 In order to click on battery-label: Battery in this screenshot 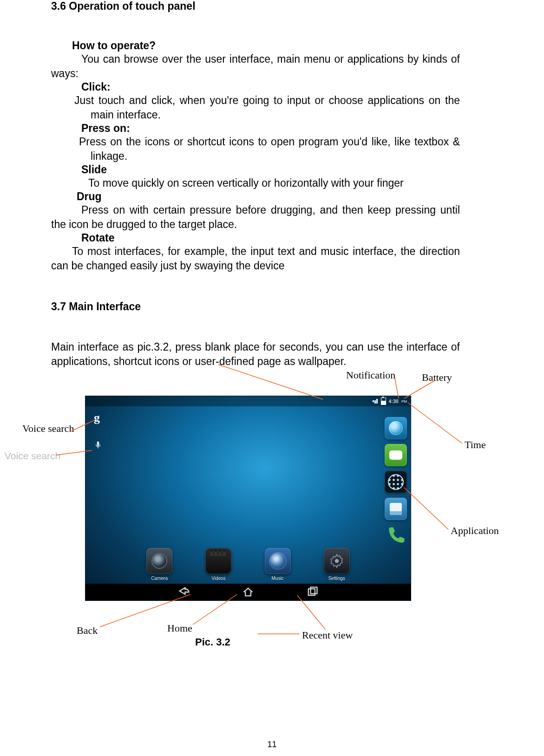, I will do `click(437, 378)`.